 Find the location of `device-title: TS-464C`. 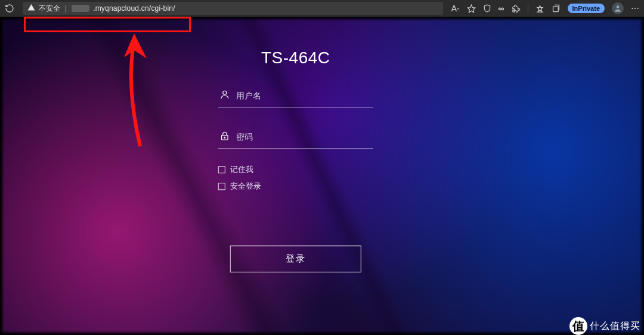

device-title: TS-464C is located at coordinates (296, 58).